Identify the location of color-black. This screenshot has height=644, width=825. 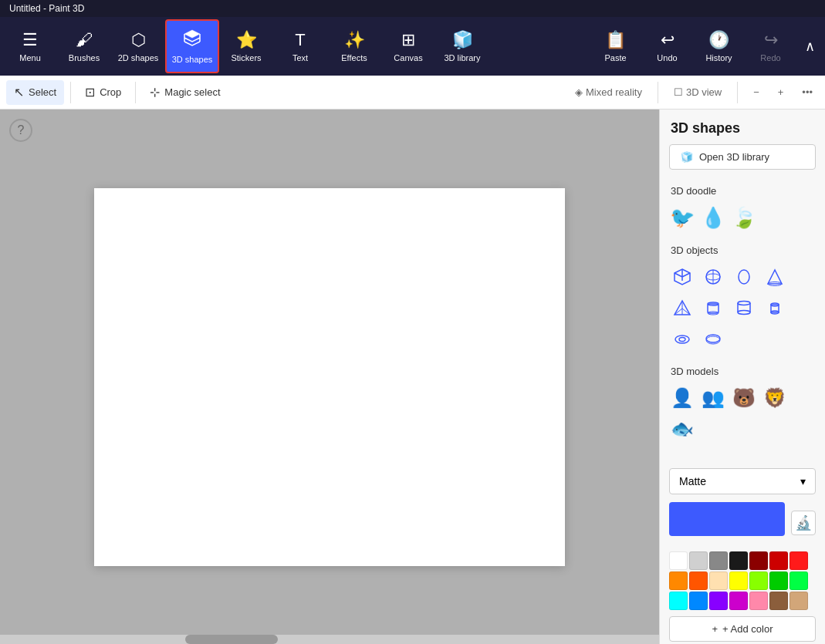
(739, 561).